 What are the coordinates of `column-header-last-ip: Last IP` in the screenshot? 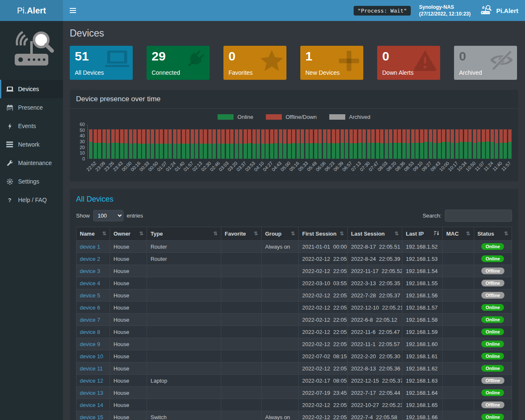 It's located at (423, 234).